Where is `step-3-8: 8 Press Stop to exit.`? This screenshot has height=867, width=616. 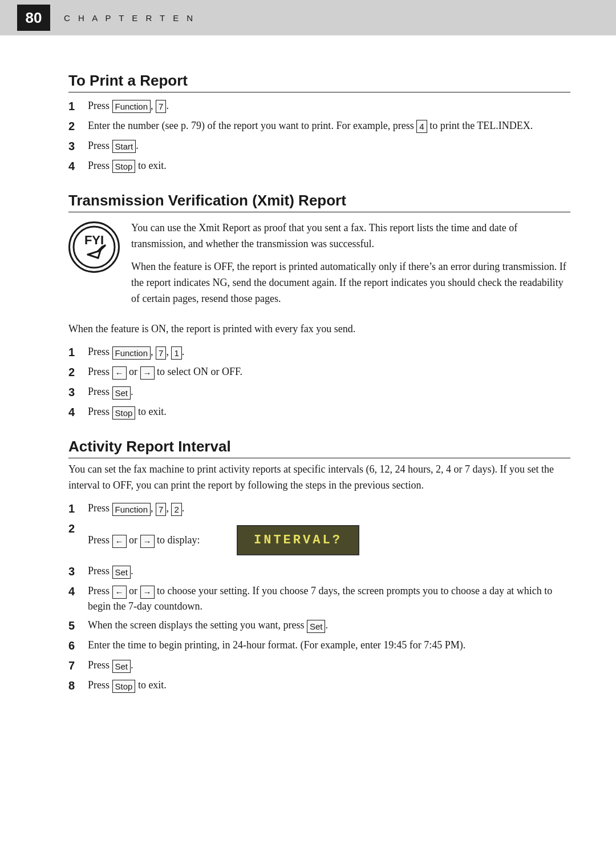
step-3-8: 8 Press Stop to exit. is located at coordinates (319, 686).